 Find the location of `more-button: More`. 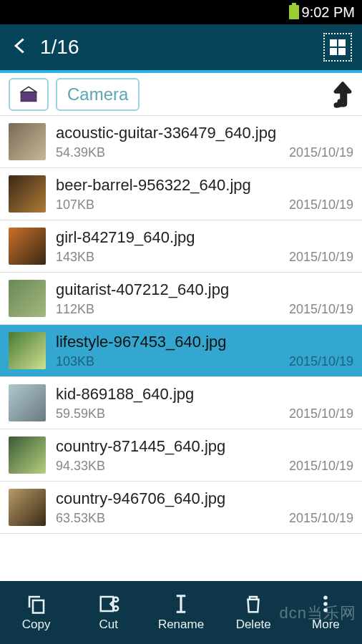

more-button: More is located at coordinates (326, 613).